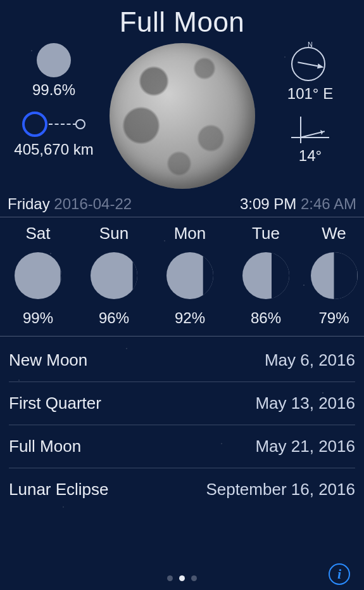 The image size is (364, 590). What do you see at coordinates (310, 110) in the screenshot?
I see `right-stats: N 101° E 14°` at bounding box center [310, 110].